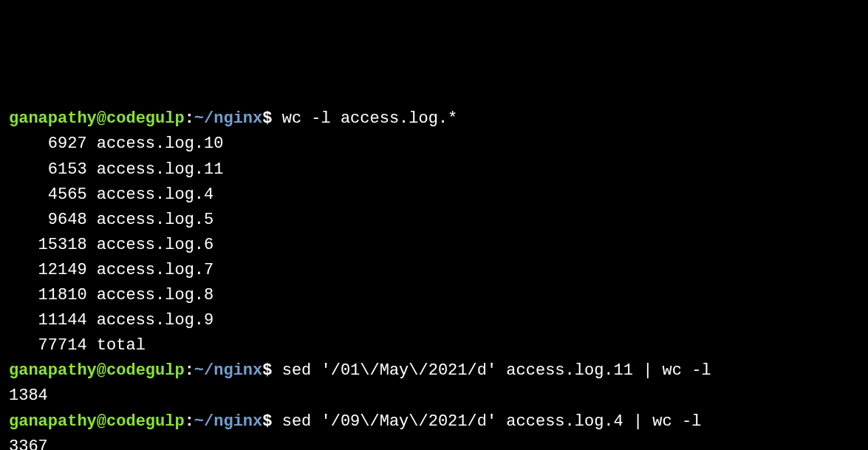 The width and height of the screenshot is (868, 450). Describe the element at coordinates (434, 144) in the screenshot. I see `output-line: 6927 access.log.10` at that location.